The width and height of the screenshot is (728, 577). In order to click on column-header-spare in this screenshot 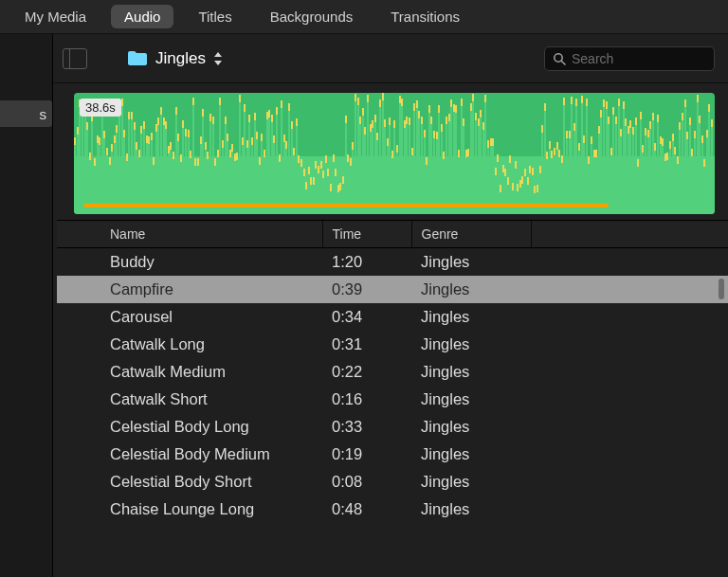, I will do `click(629, 235)`.